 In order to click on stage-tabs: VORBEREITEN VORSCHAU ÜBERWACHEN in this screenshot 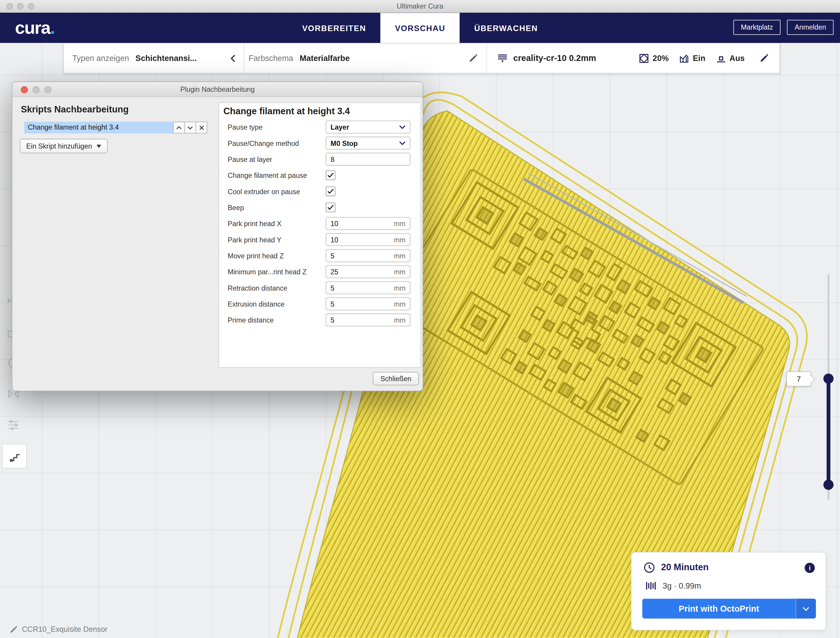, I will do `click(420, 27)`.